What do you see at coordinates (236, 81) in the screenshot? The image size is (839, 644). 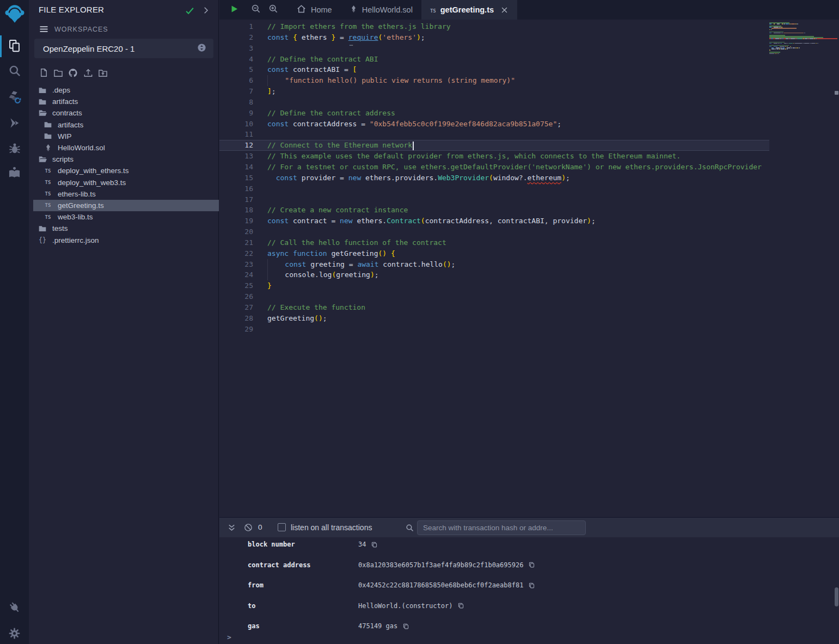 I see `line-number: 6` at bounding box center [236, 81].